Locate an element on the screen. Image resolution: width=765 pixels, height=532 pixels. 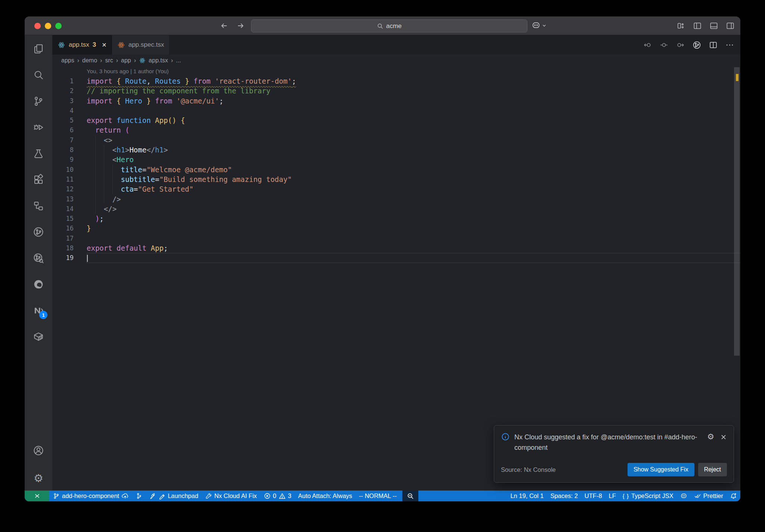
activity-item-search is located at coordinates (38, 75).